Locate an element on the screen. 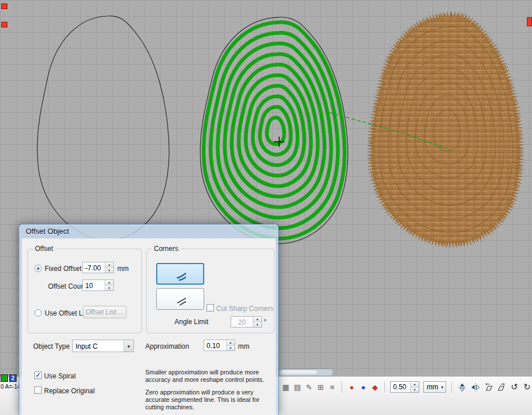 The image size is (532, 415). units-label: mm is located at coordinates (432, 388).